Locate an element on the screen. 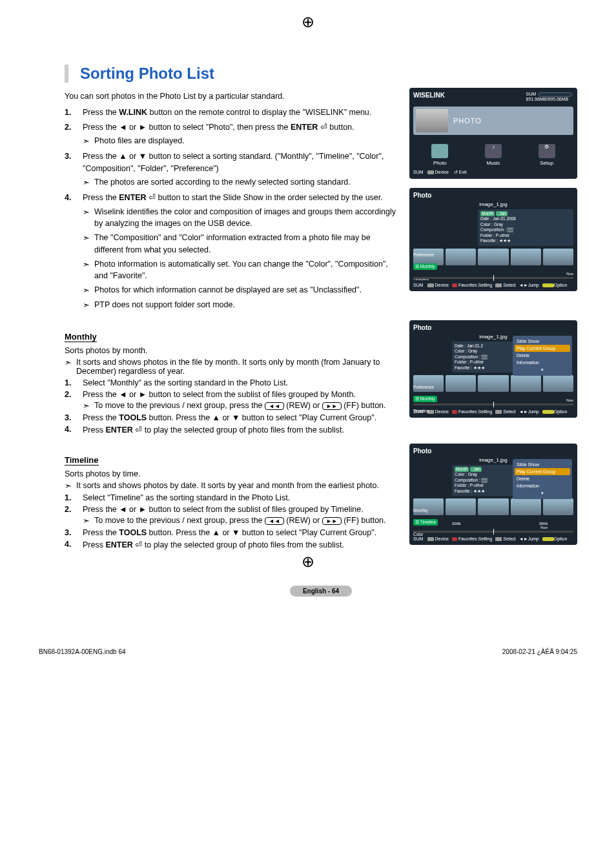  side-tab-monthly: Monthly is located at coordinates (426, 510).